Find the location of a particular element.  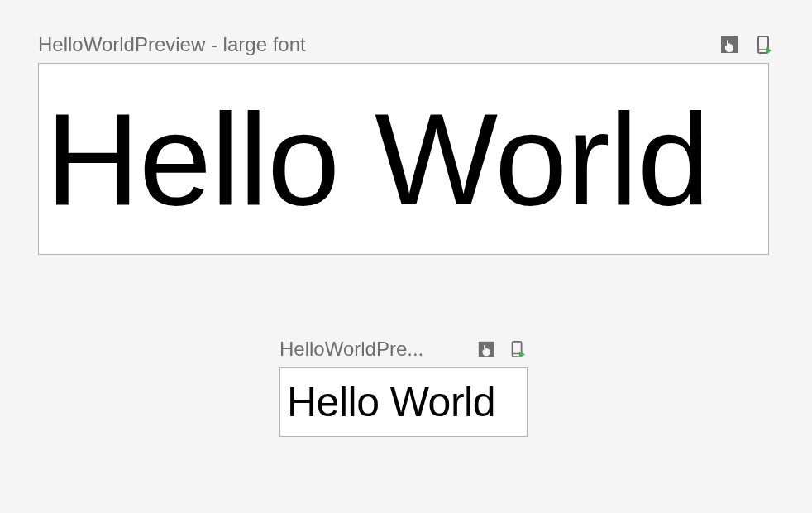

preview-canvas-small: Hello World is located at coordinates (404, 402).